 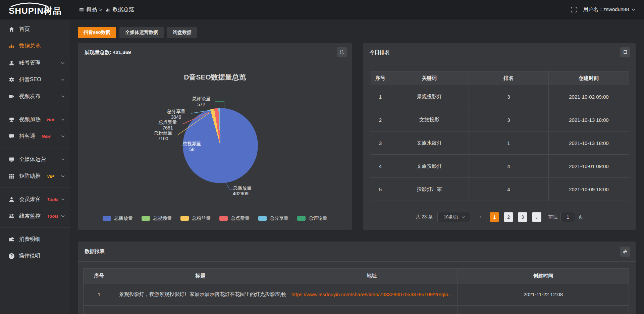 What do you see at coordinates (372, 295) in the screenshot?
I see `url-link: https://www.iesdouyin.com/share/video/70…` at bounding box center [372, 295].